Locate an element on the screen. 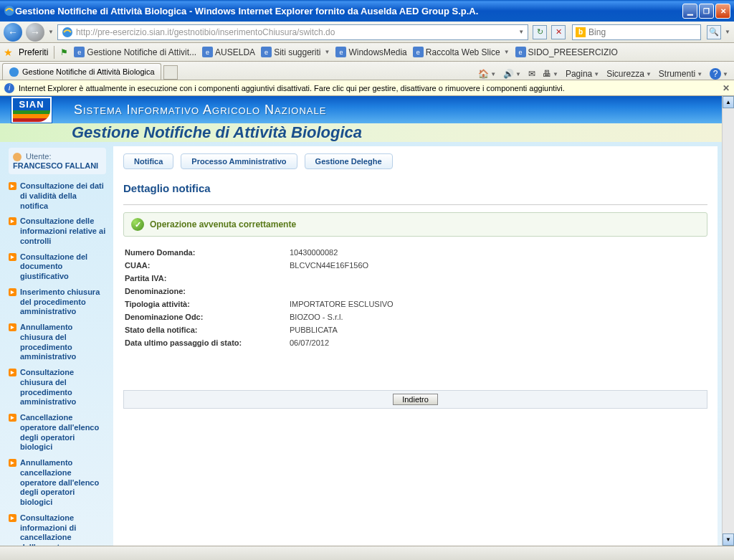 This screenshot has width=734, height=560. detail-value: BIOZOO - S.r.l. is located at coordinates (317, 317).